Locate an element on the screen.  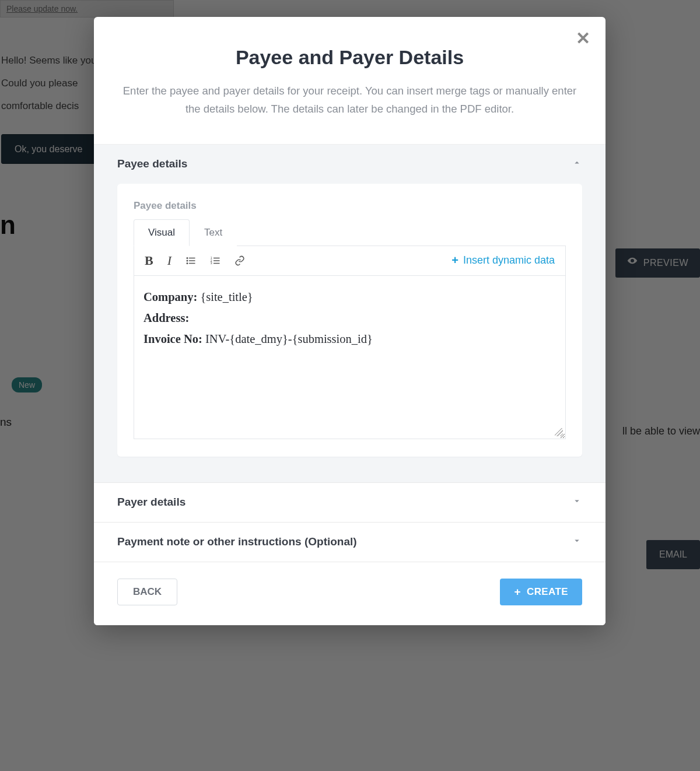
insert-dynamic-data-button: + Insert dynamic data is located at coordinates (503, 260).